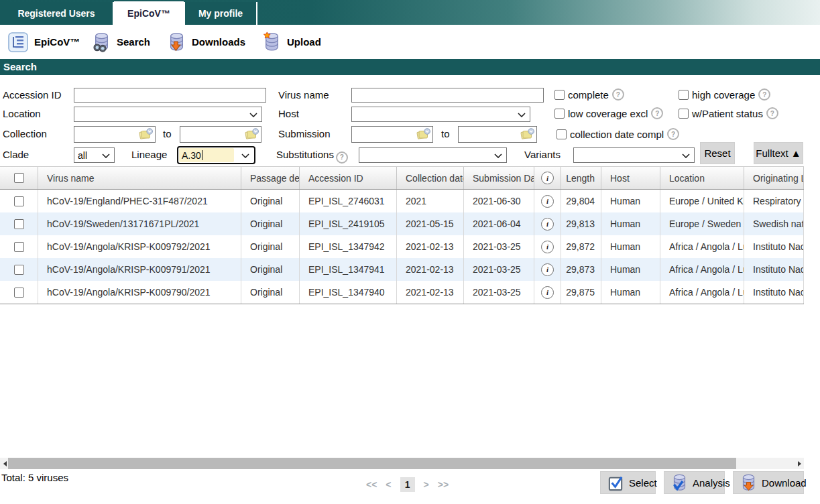 The width and height of the screenshot is (820, 504). What do you see at coordinates (424, 134) in the screenshot?
I see `calendar-icon` at bounding box center [424, 134].